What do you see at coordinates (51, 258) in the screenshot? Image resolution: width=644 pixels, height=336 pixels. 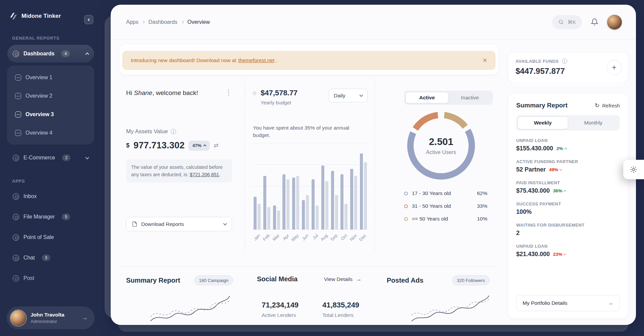 I see `sidebar-item-chat: Chat3` at bounding box center [51, 258].